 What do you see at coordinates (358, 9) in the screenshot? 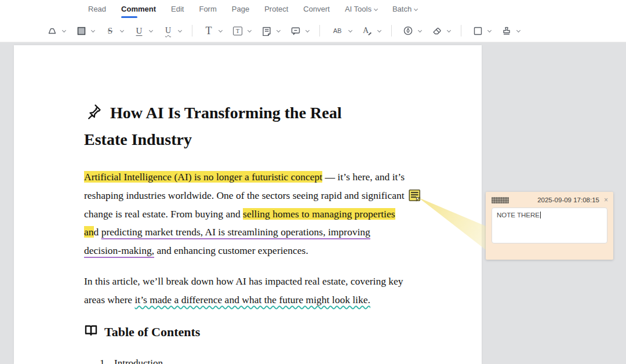
I see `tab-label: AI Tools` at bounding box center [358, 9].